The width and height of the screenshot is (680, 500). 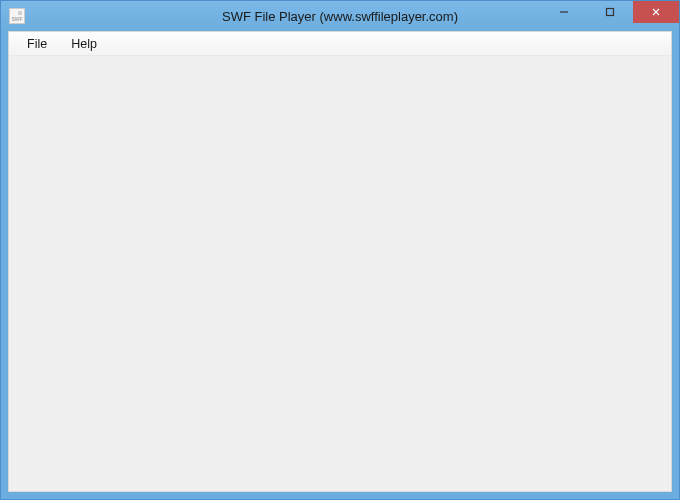 I want to click on app-icon-label: SWF, so click(x=16, y=20).